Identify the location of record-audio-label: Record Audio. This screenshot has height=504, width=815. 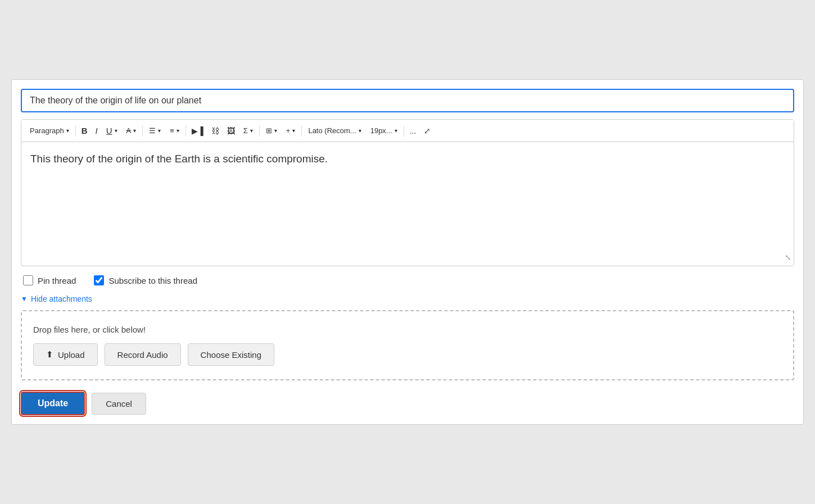
(143, 355).